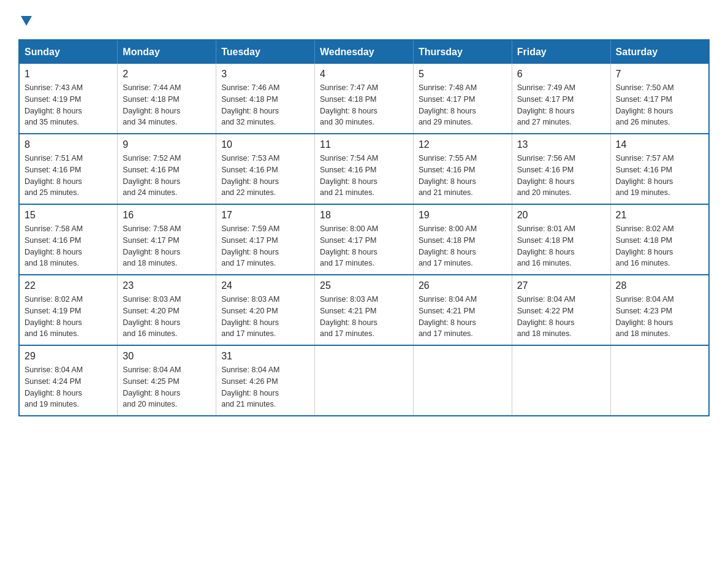 Image resolution: width=728 pixels, height=563 pixels. Describe the element at coordinates (364, 380) in the screenshot. I see `calendar-week-5: 29 Sunrise: 8:04 AMSunset: 4:24 PMDaylig…` at that location.